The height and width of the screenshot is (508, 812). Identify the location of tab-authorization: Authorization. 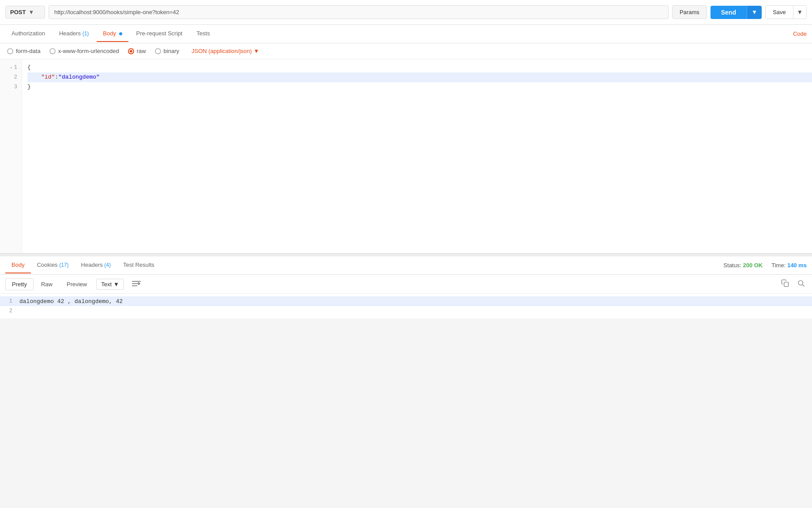
(28, 34).